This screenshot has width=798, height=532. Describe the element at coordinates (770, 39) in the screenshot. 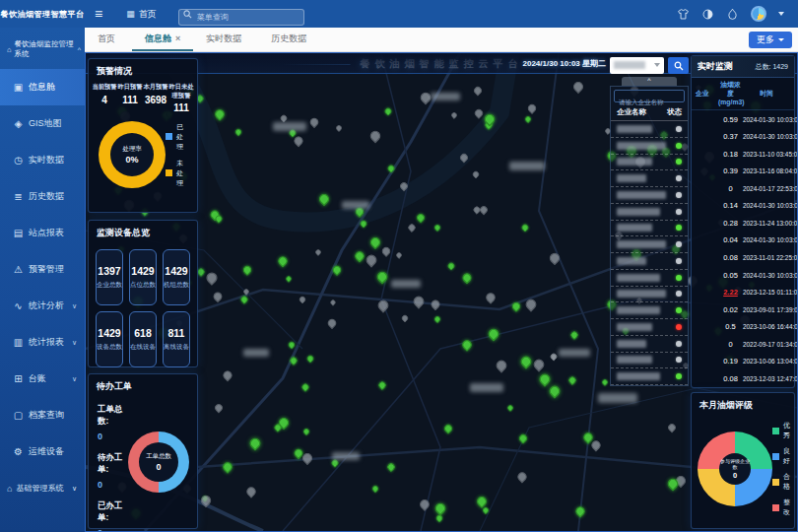

I see `more-button: 更多` at that location.